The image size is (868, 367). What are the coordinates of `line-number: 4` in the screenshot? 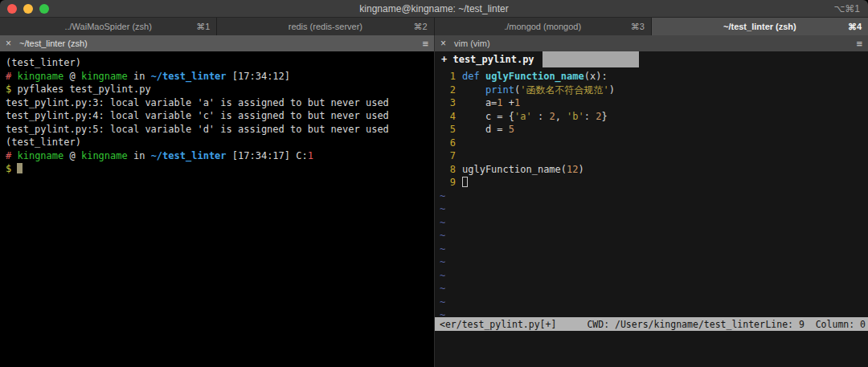 It's located at (445, 117).